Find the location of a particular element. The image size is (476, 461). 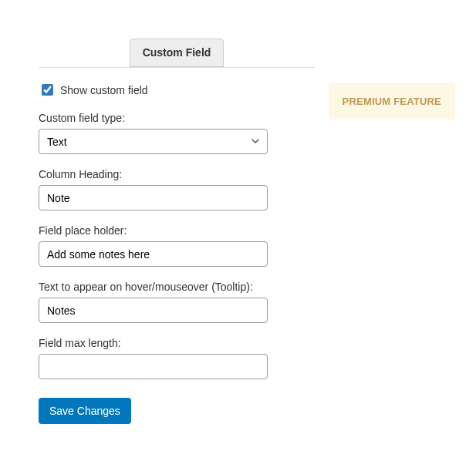

column-heading-input is located at coordinates (153, 197).